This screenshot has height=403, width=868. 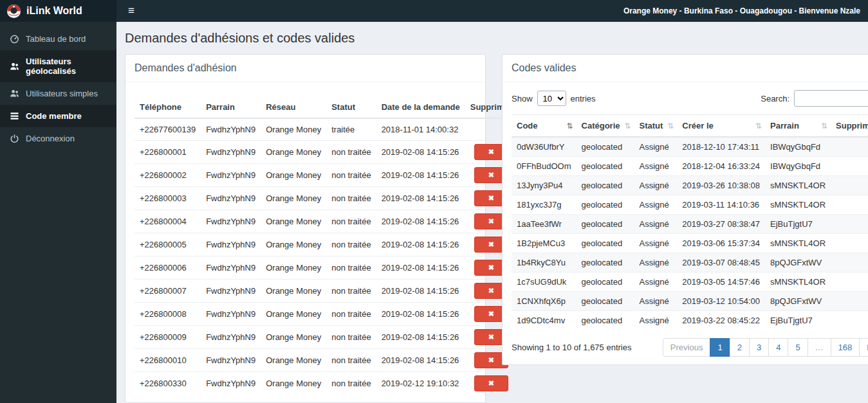 I want to click on table-row: +226800005 FwdhzYphN9 Orange Money non t…, so click(x=326, y=245).